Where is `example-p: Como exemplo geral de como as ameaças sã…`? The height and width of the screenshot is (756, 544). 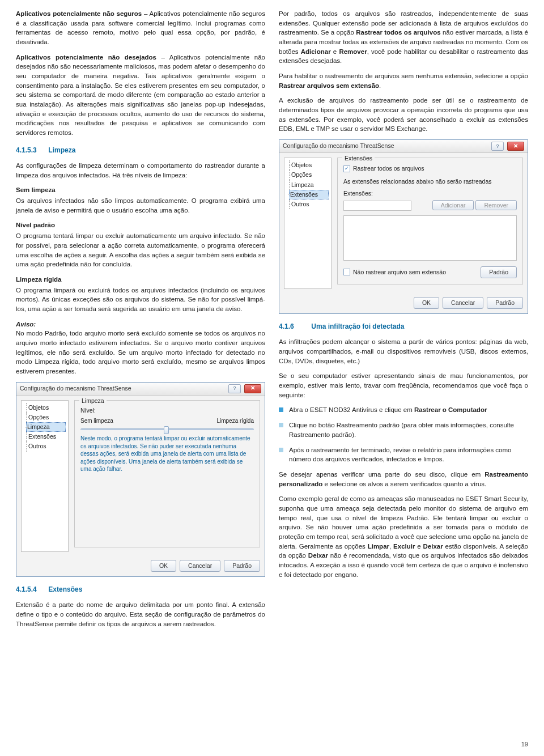
example-p: Como exemplo geral de como as ameaças sã… is located at coordinates (403, 537).